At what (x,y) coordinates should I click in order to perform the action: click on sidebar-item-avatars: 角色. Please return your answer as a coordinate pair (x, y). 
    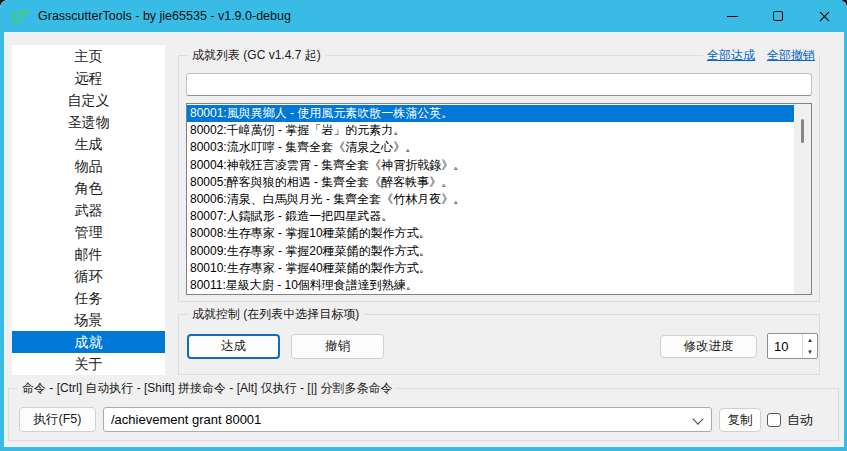
    Looking at the image, I should click on (88, 188).